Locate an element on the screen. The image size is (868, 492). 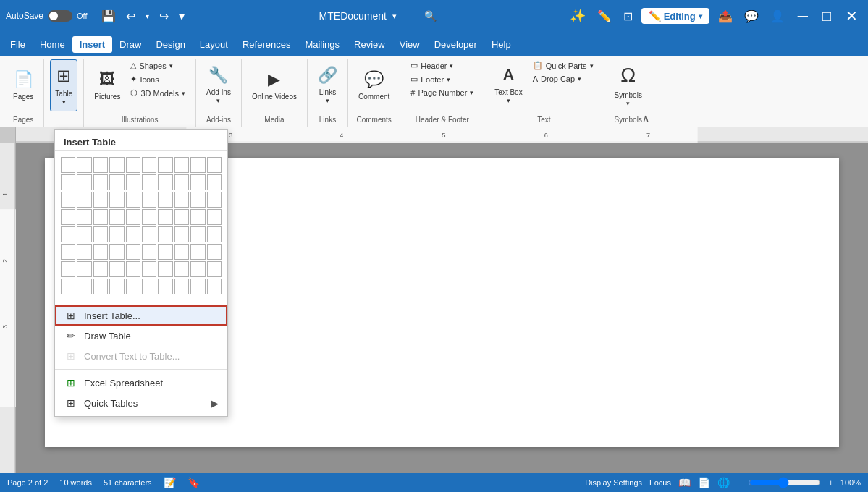
web-layout-icon: 🌐 is located at coordinates (724, 483).